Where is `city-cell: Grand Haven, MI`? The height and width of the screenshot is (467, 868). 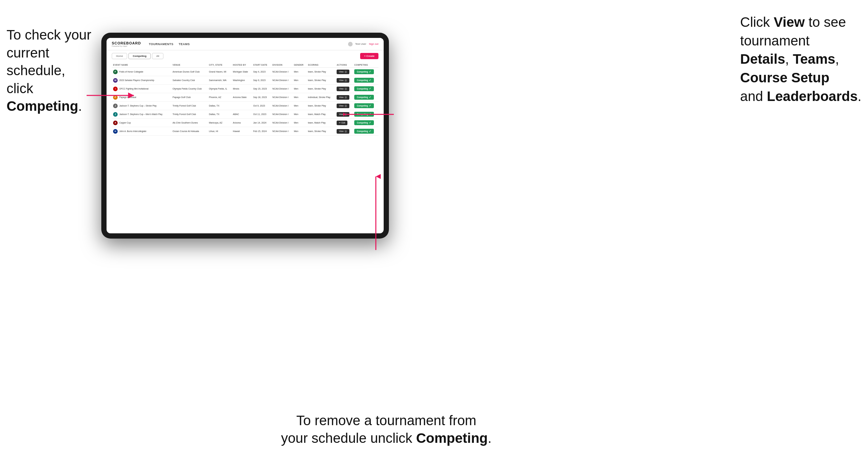 city-cell: Grand Haven, MI is located at coordinates (220, 72).